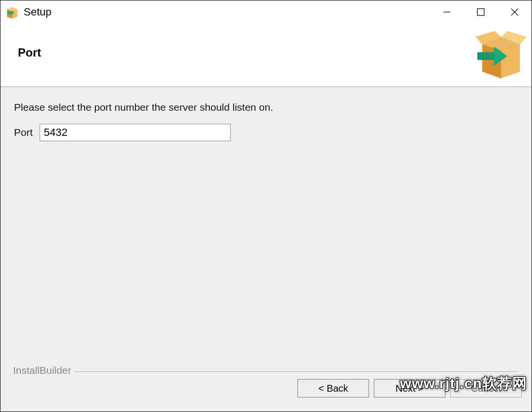  Describe the element at coordinates (481, 12) in the screenshot. I see `window-maximize-button` at that location.